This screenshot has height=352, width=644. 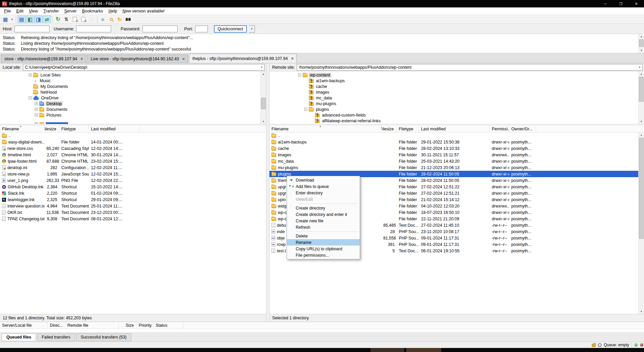 I want to click on remote-list-scrollbar: ▲ ▼, so click(x=641, y=223).